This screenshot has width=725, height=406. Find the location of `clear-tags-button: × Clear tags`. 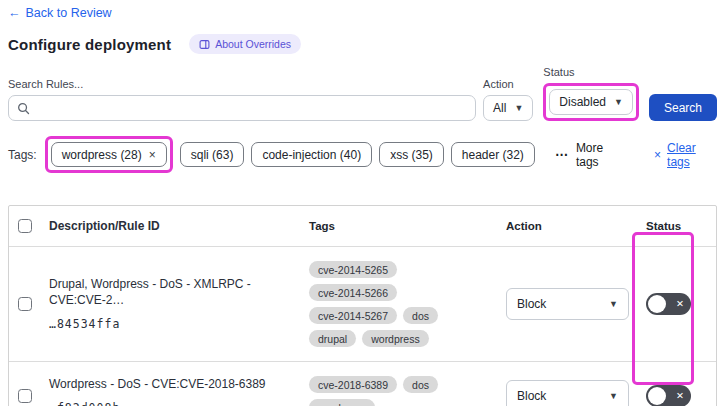

clear-tags-button: × Clear tags is located at coordinates (686, 155).